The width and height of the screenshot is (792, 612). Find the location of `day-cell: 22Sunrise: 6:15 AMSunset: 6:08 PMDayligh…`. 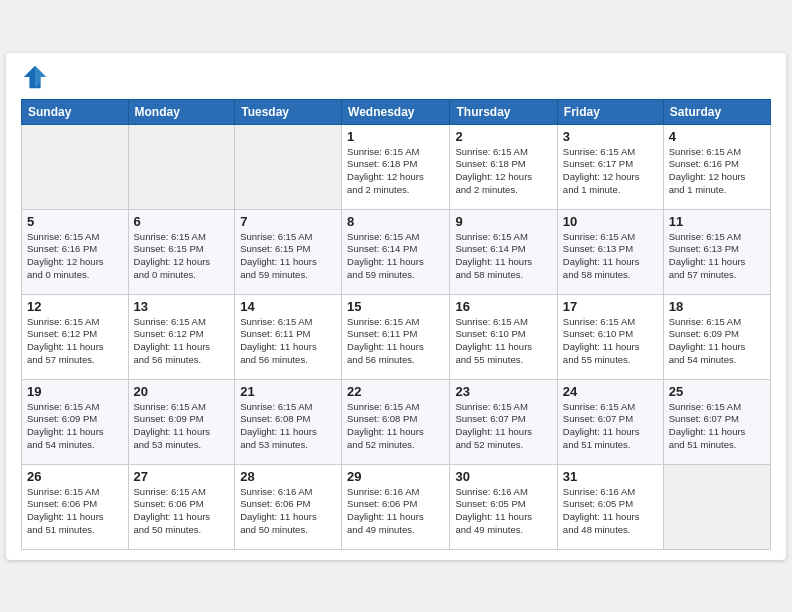

day-cell: 22Sunrise: 6:15 AMSunset: 6:08 PMDayligh… is located at coordinates (396, 422).